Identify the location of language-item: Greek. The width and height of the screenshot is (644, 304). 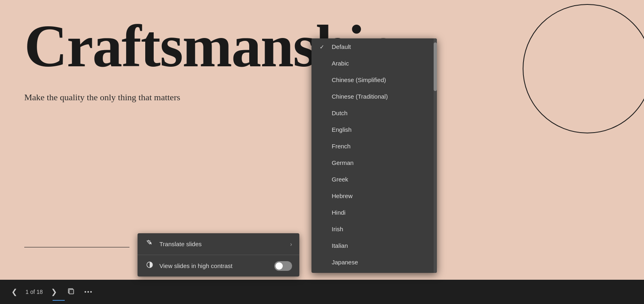
(374, 179).